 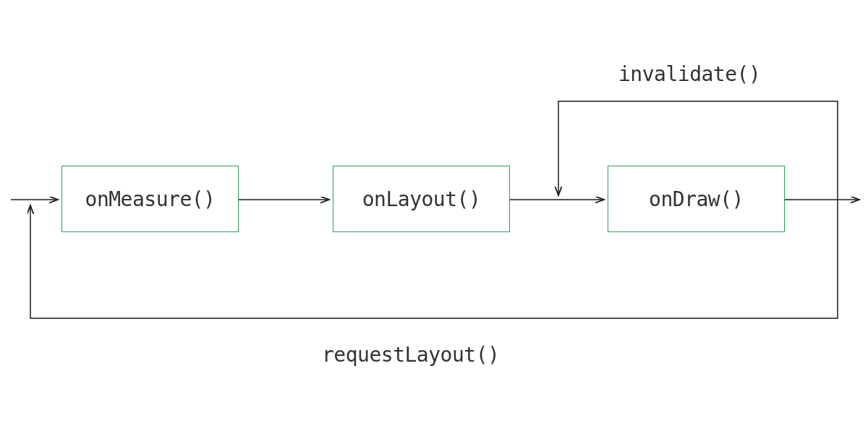 What do you see at coordinates (689, 74) in the screenshot?
I see `label-invalidate: invalidate()` at bounding box center [689, 74].